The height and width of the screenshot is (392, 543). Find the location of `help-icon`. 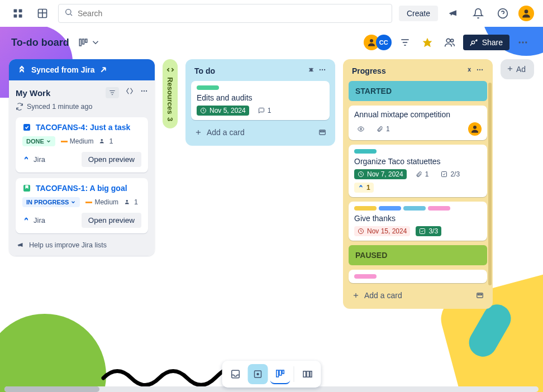

help-icon is located at coordinates (503, 13).